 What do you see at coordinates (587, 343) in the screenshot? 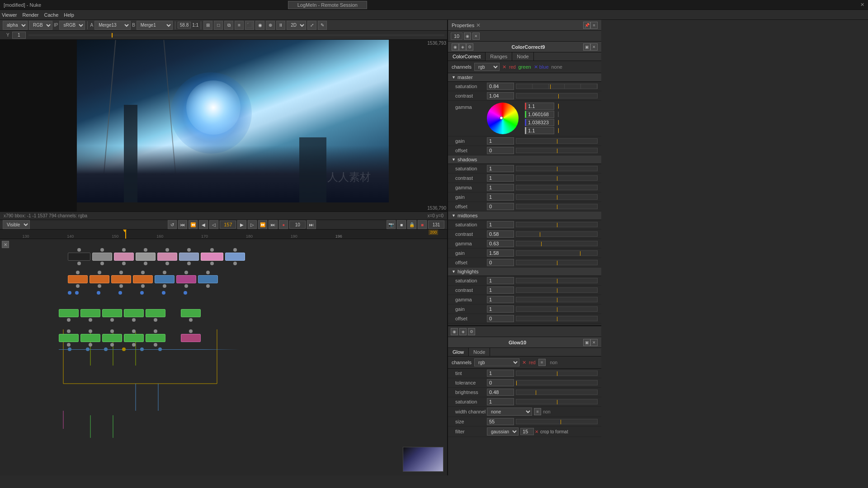
I see `glow-minimize-btn: ▣` at bounding box center [587, 343].